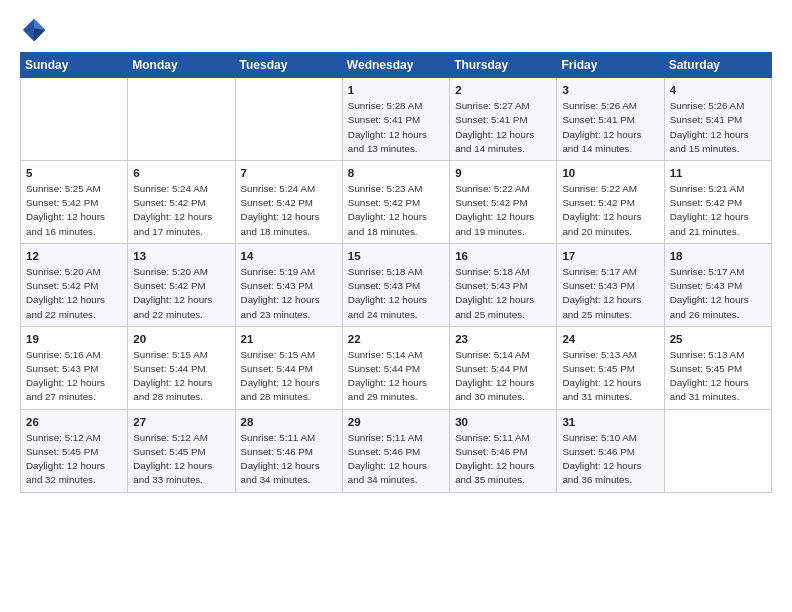 Image resolution: width=792 pixels, height=612 pixels. Describe the element at coordinates (74, 173) in the screenshot. I see `day-number: 5` at that location.